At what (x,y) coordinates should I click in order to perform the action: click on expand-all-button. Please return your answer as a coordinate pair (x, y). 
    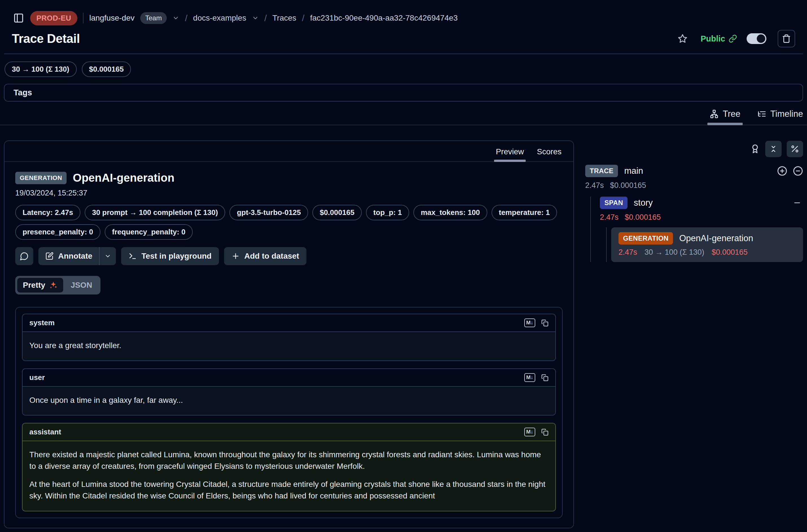
    Looking at the image, I should click on (782, 171).